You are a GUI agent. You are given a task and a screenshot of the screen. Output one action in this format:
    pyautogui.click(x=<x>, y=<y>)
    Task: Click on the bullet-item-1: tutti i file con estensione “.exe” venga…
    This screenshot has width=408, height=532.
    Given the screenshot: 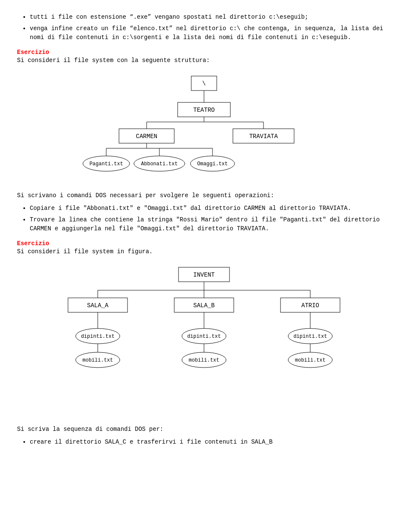 What is the action you would take?
    pyautogui.click(x=210, y=17)
    